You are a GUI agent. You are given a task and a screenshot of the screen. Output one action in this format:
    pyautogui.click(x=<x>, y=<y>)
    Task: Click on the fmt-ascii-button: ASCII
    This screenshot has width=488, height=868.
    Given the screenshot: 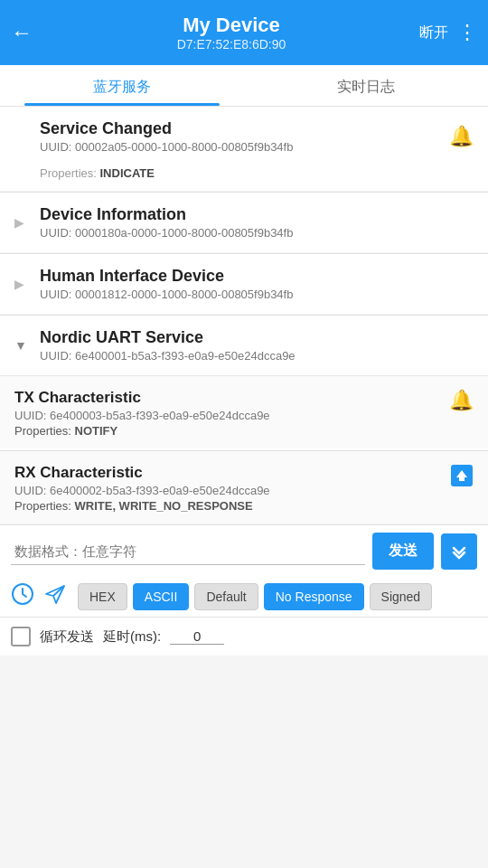 What is the action you would take?
    pyautogui.click(x=161, y=597)
    